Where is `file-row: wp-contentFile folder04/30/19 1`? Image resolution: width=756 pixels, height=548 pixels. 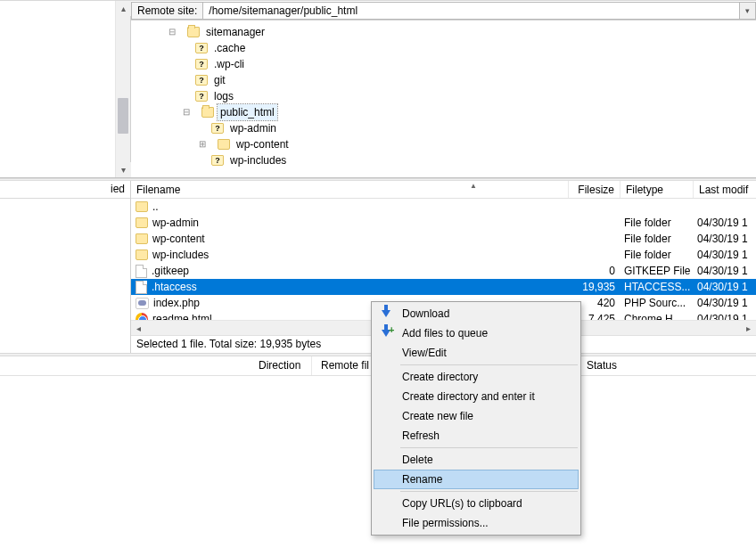 file-row: wp-contentFile folder04/30/19 1 is located at coordinates (444, 239).